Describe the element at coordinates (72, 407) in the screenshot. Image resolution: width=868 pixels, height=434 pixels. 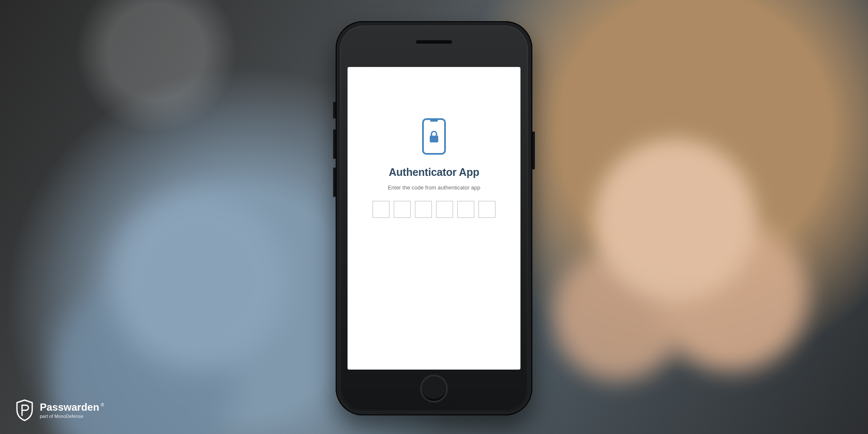
I see `brand-name-row: Passwarden ®` at that location.